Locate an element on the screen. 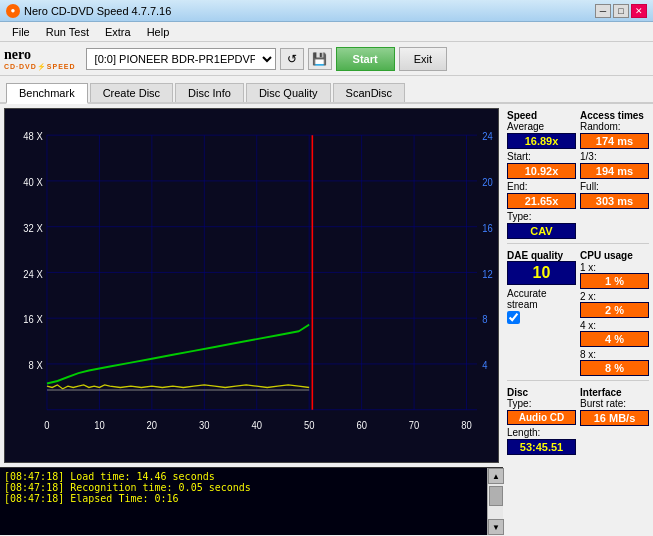  cpu-section: CPU usage 1 x: 1 % 2 x: 2 % 4 x: 4 % 8 x… is located at coordinates (614, 312).